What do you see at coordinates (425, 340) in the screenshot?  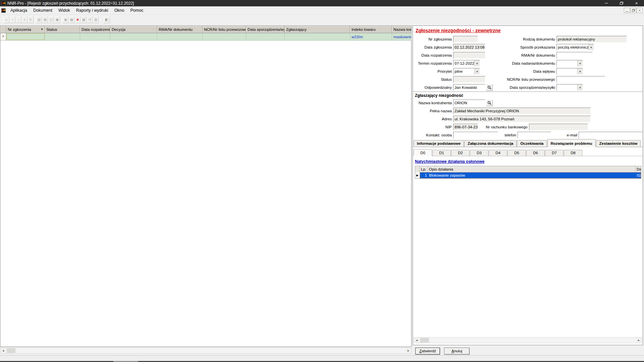 I see `scroll-thumb` at bounding box center [425, 340].